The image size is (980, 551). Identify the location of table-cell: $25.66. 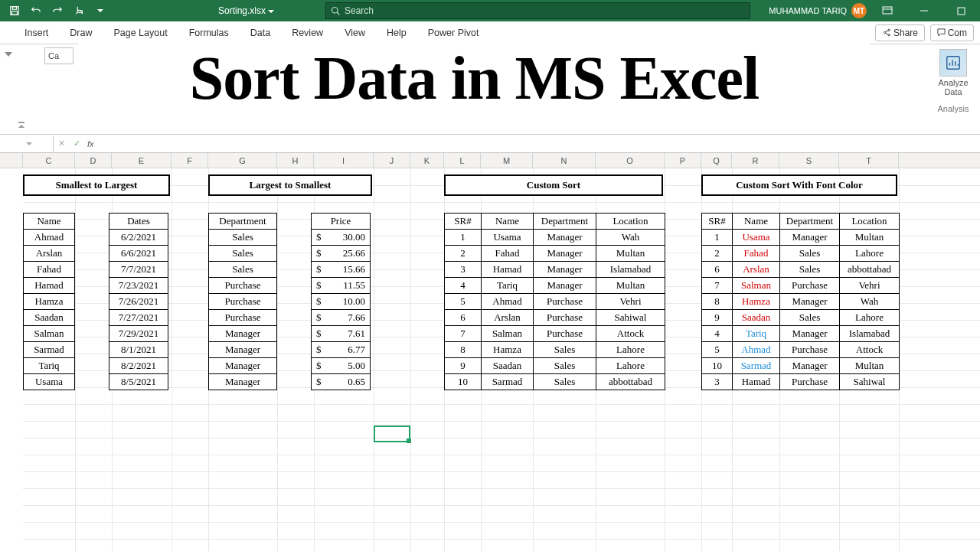
(341, 254).